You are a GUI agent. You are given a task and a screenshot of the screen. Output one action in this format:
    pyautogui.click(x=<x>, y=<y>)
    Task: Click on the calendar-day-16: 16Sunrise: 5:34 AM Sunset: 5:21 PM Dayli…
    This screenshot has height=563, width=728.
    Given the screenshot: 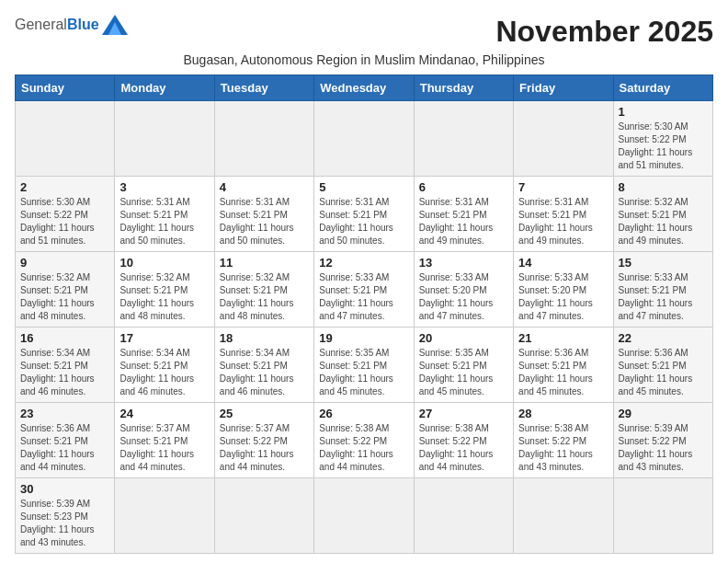 What is the action you would take?
    pyautogui.click(x=65, y=365)
    